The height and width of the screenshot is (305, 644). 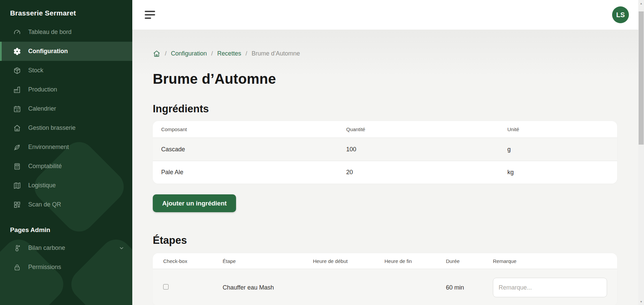 What do you see at coordinates (641, 78) in the screenshot?
I see `scrollbar-thumb` at bounding box center [641, 78].